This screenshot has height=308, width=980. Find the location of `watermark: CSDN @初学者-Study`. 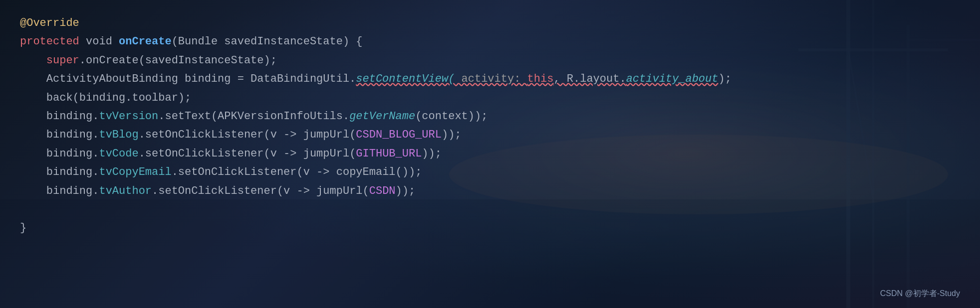

watermark: CSDN @初学者-Study is located at coordinates (920, 294).